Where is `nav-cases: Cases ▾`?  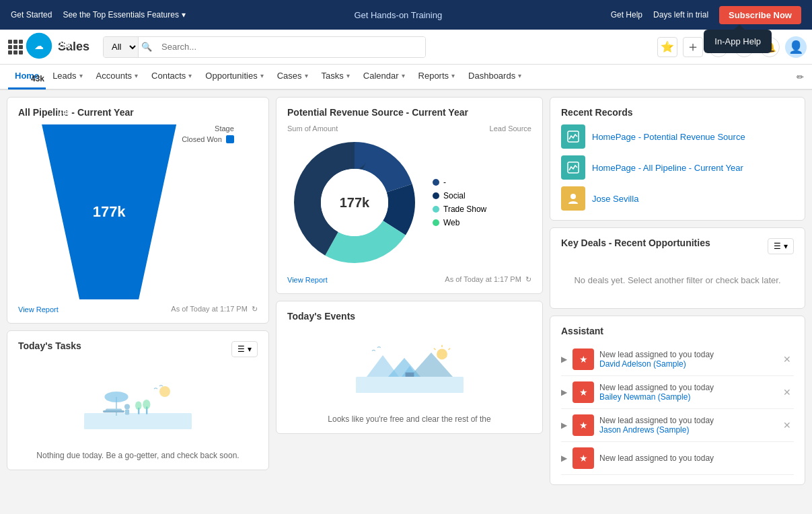 nav-cases: Cases ▾ is located at coordinates (293, 77).